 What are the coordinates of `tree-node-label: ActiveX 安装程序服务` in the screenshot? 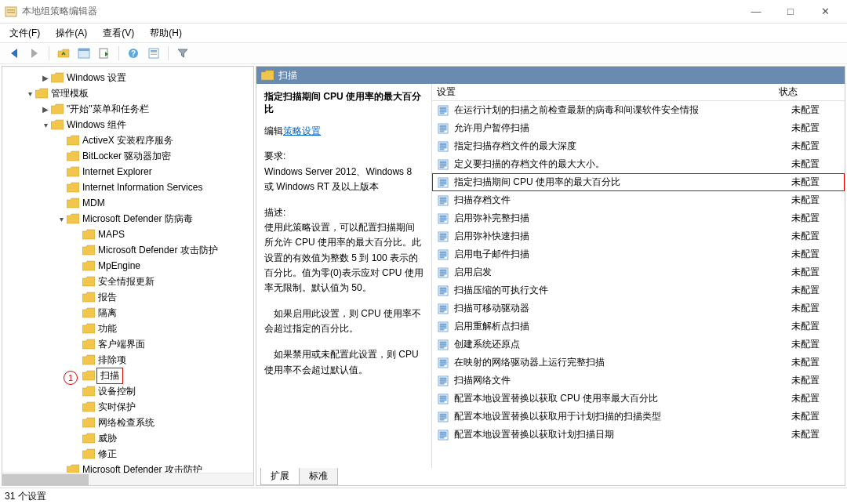 It's located at (128, 141).